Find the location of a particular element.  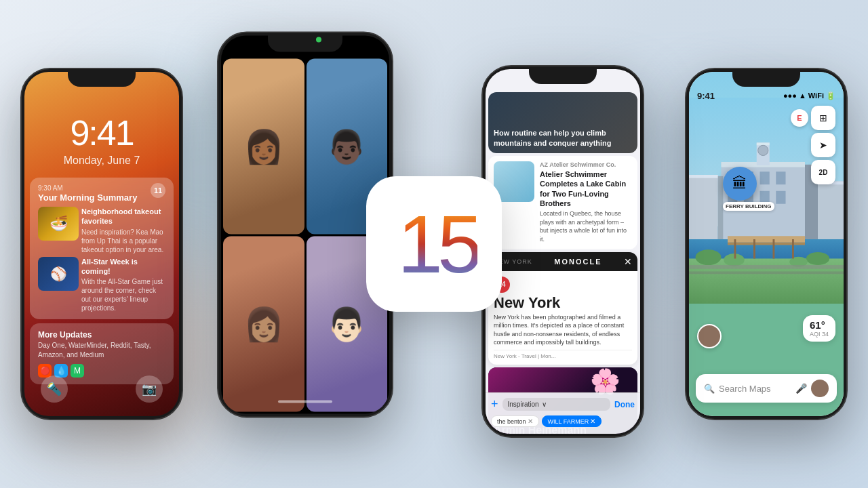

monocle-card: NEW YORK MONOCLE ✕ 24 New York New York … is located at coordinates (563, 308).